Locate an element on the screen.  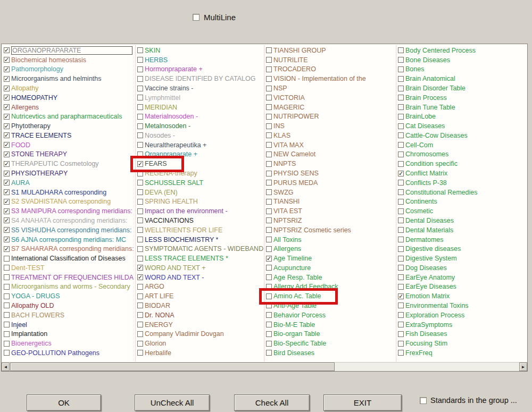
list-item: SCHUSSLER SALT is located at coordinates (201, 183).